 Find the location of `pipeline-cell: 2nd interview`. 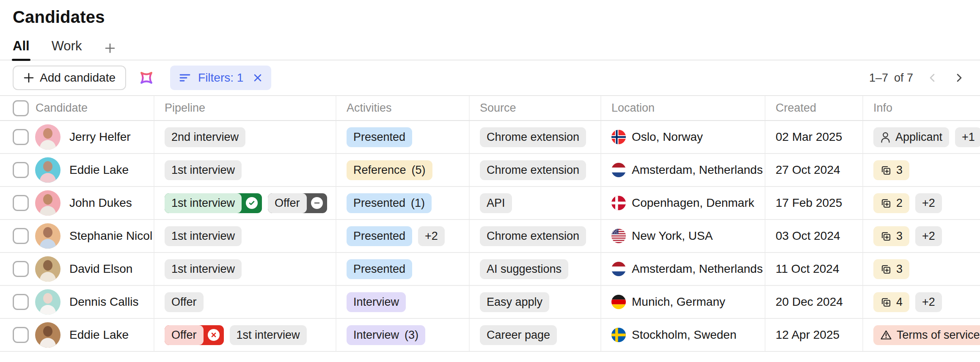

pipeline-cell: 2nd interview is located at coordinates (245, 137).